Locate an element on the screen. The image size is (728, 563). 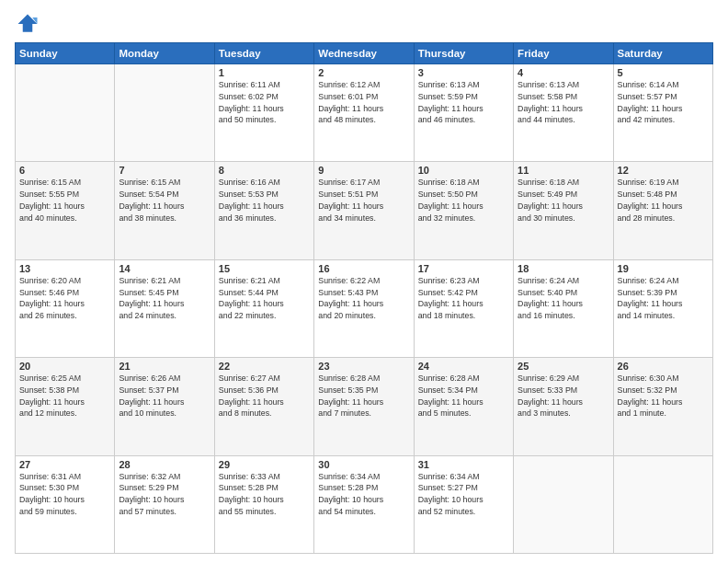
day-header-thursday: Thursday is located at coordinates (463, 53).